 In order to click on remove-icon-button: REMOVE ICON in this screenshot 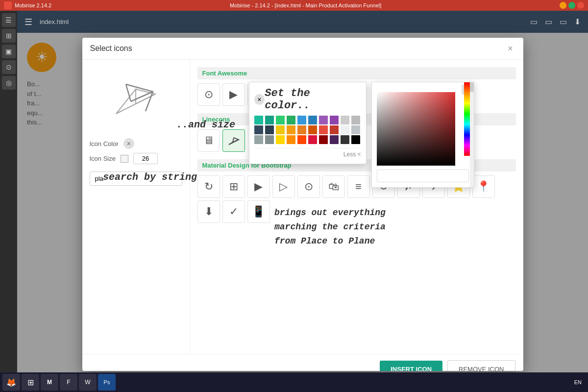, I will do `click(481, 366)`.